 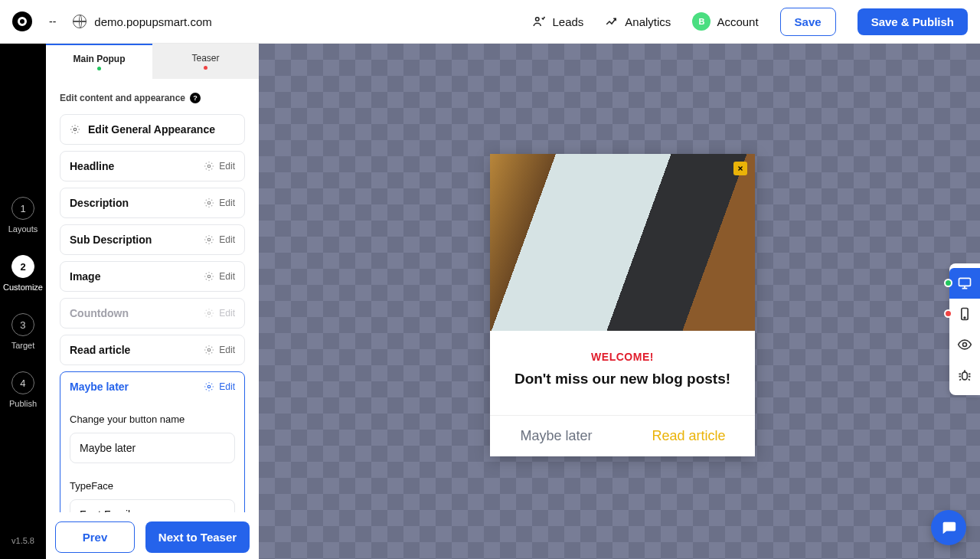 What do you see at coordinates (142, 21) in the screenshot?
I see `domain-display: demo.popupsmart.com` at bounding box center [142, 21].